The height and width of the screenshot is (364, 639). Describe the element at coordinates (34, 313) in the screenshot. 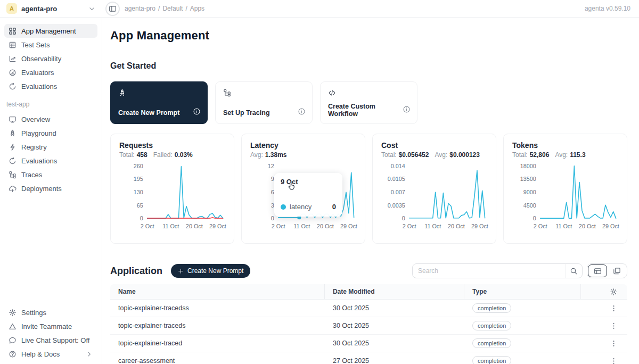

I see `sidebar-item-label: Settings` at that location.